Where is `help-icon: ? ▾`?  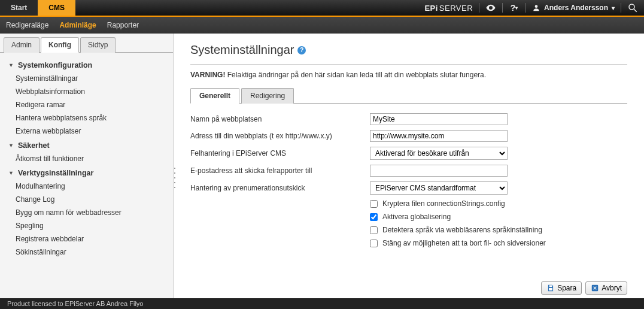
help-icon: ? ▾ is located at coordinates (514, 8).